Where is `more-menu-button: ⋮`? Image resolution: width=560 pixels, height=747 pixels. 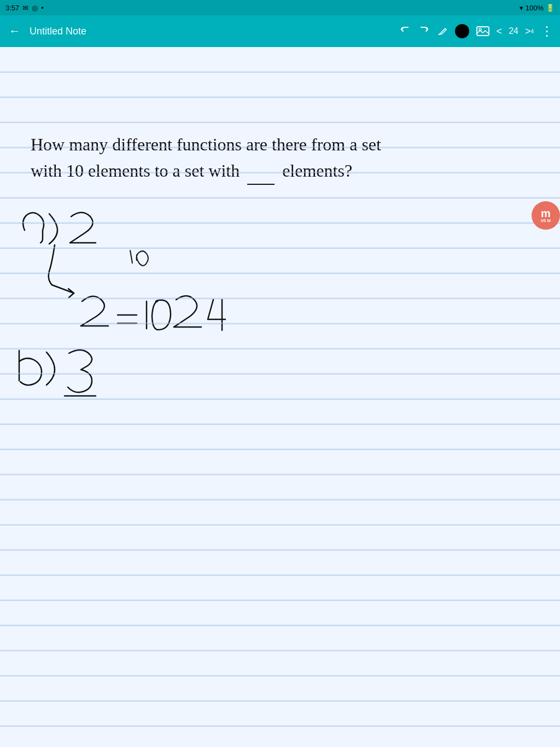 more-menu-button: ⋮ is located at coordinates (547, 31).